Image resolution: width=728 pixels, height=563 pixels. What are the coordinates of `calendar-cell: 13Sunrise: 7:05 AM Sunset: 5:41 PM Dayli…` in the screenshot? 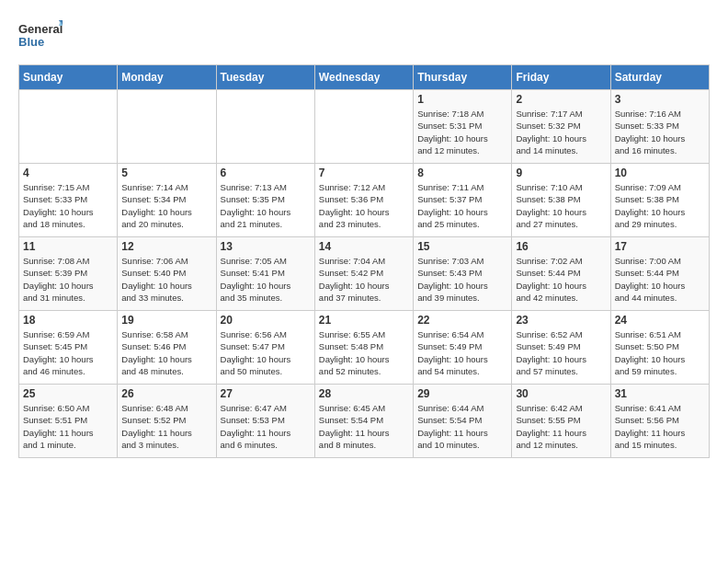 It's located at (265, 274).